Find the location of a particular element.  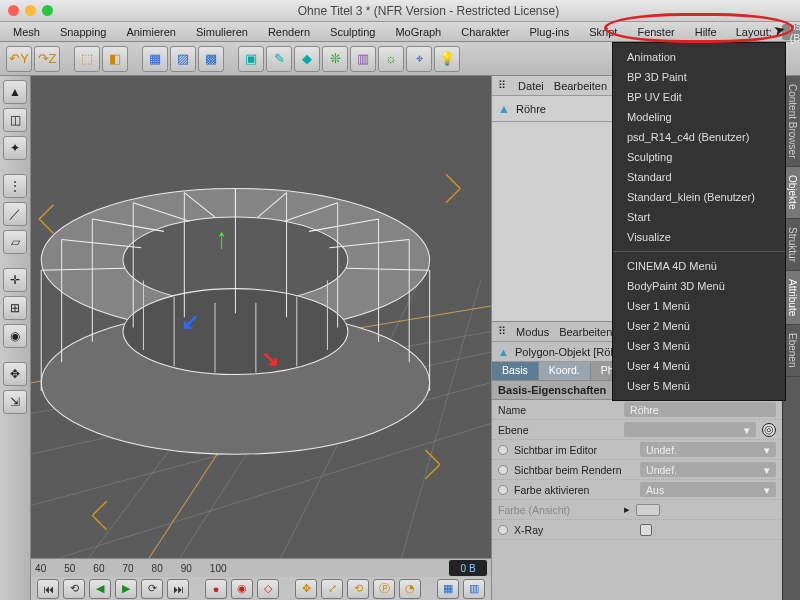

snap-button: ⊞ is located at coordinates (15, 308).